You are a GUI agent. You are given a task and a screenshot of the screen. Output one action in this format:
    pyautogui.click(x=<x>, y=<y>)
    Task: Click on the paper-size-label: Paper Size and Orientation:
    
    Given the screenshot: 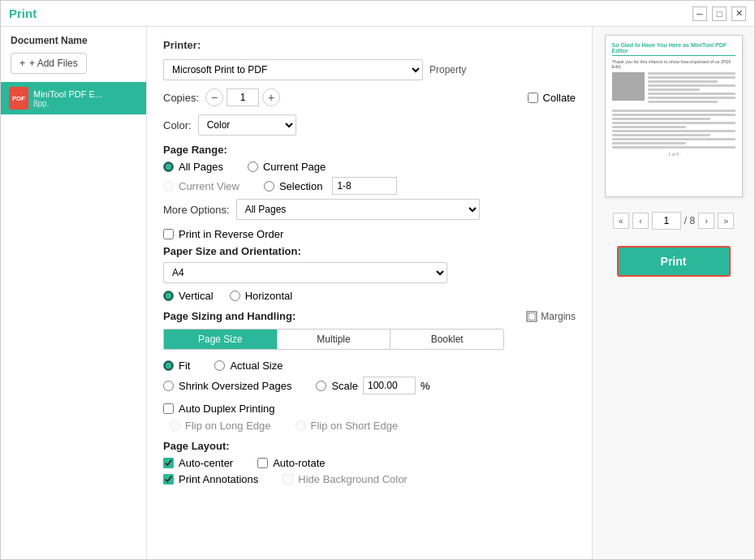 What is the action you would take?
    pyautogui.click(x=369, y=252)
    